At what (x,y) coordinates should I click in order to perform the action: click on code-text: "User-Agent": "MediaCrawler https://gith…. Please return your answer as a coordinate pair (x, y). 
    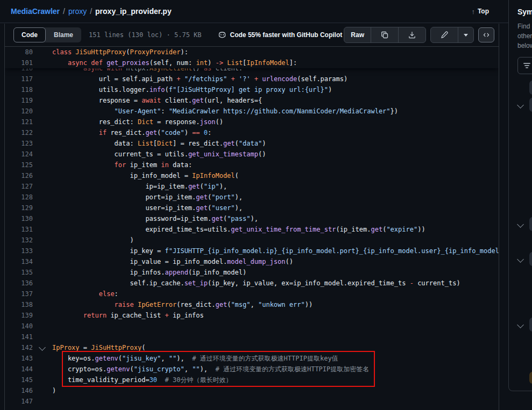
    Looking at the image, I should click on (225, 111).